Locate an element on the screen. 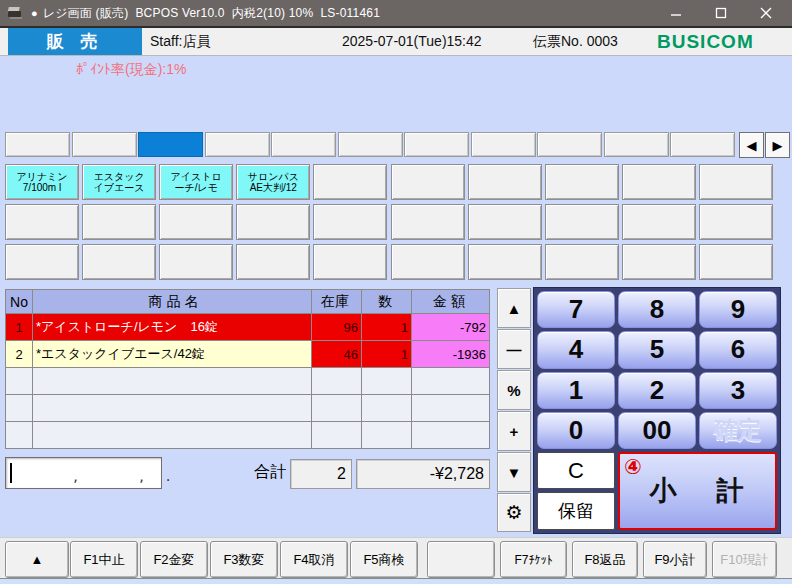 The width and height of the screenshot is (792, 584). total-amount-value: -¥2,728 is located at coordinates (423, 474).